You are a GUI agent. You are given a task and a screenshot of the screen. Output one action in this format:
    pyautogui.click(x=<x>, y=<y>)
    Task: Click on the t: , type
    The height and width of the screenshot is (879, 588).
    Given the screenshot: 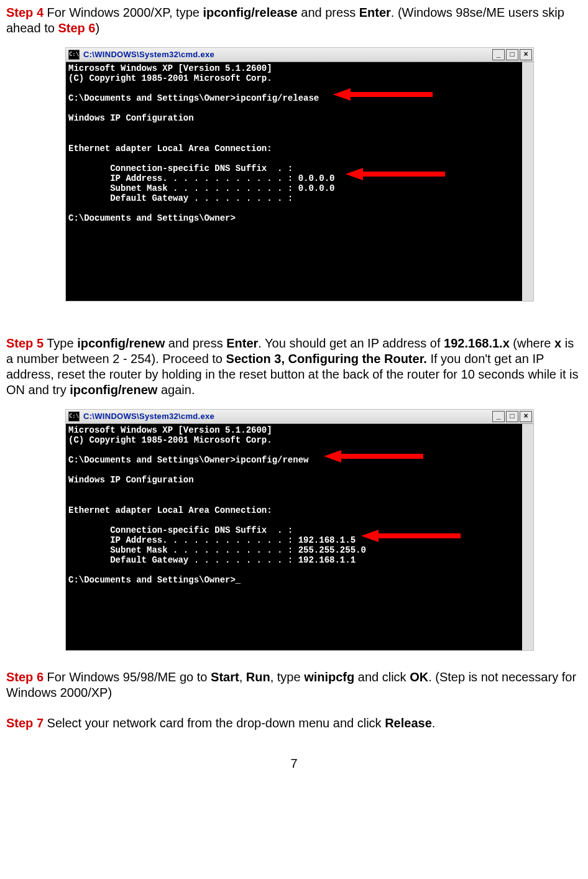 What is the action you would take?
    pyautogui.click(x=287, y=677)
    